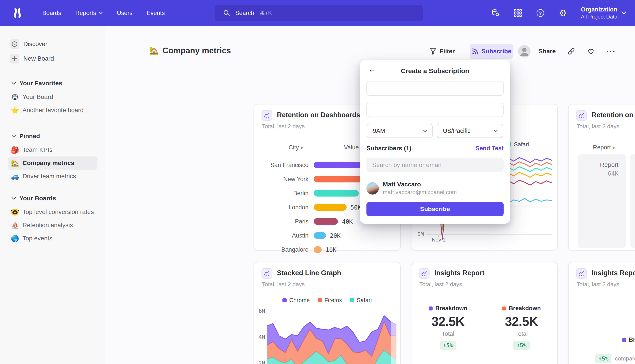 This screenshot has height=364, width=635. Describe the element at coordinates (319, 13) in the screenshot. I see `search-input: Search ⌘+K` at that location.